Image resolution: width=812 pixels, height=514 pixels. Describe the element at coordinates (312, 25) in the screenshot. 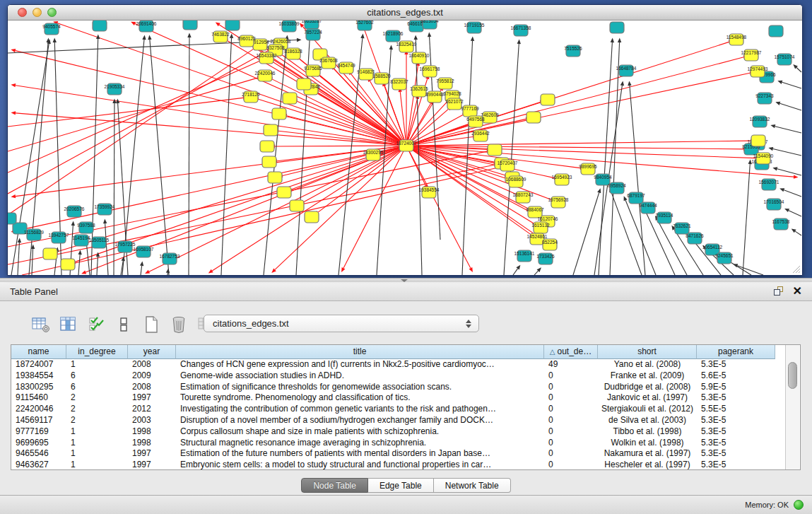

I see `network-node: 10653287` at that location.